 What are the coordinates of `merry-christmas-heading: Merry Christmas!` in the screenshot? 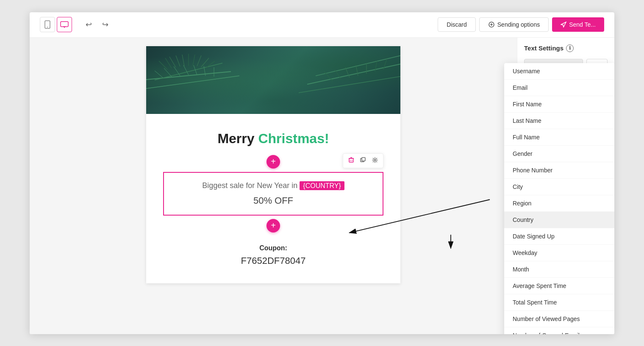 It's located at (273, 139).